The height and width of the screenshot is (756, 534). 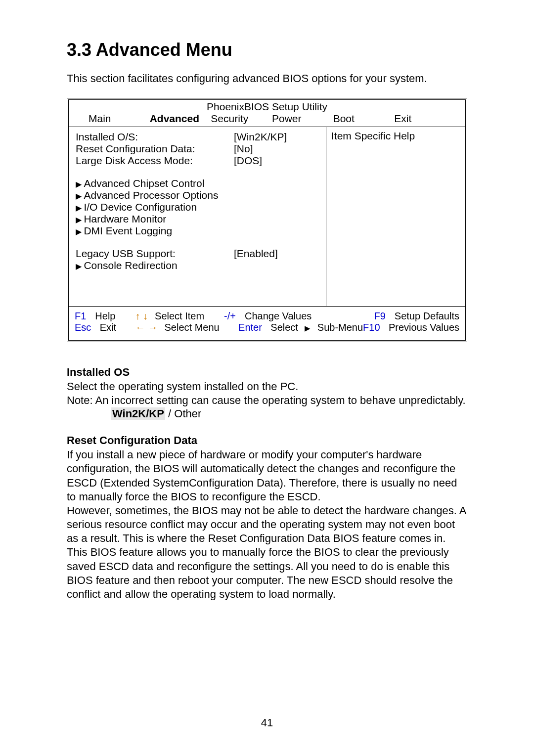 What do you see at coordinates (277, 254) in the screenshot?
I see `option-value: [Enabled]` at bounding box center [277, 254].